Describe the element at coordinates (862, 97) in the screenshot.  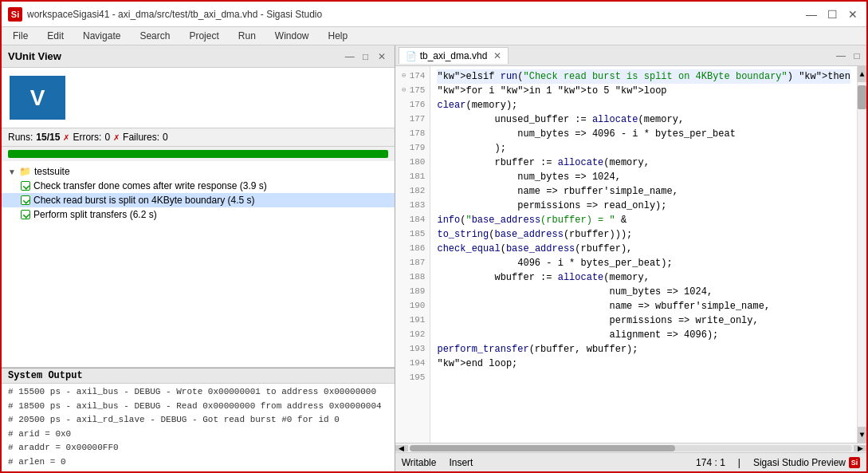
I see `scroll-thumb` at that location.